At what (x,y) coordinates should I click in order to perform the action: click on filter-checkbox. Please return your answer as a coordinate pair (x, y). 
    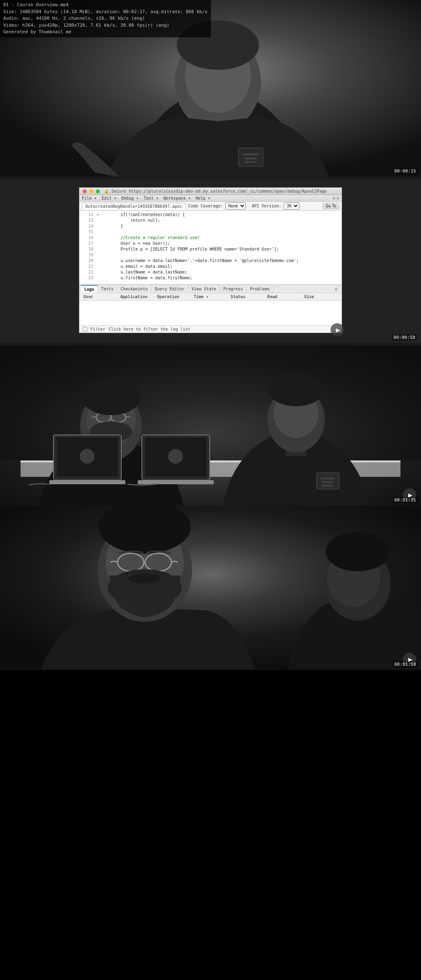
    Looking at the image, I should click on (85, 329).